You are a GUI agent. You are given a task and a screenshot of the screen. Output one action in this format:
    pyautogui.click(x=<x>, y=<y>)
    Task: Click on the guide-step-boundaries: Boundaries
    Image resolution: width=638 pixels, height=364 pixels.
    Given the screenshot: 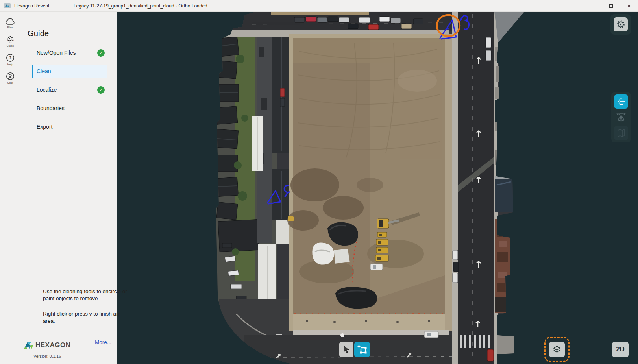 What is the action you would take?
    pyautogui.click(x=69, y=108)
    